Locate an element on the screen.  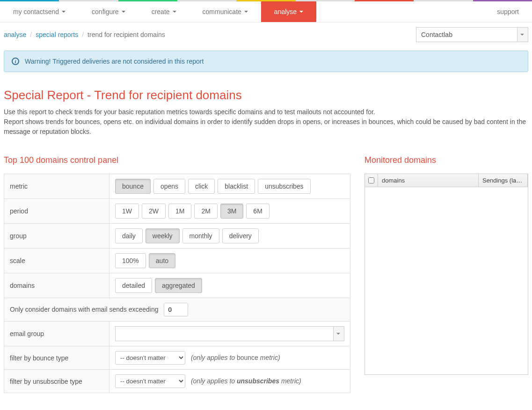
period-2m: 2M is located at coordinates (206, 211).